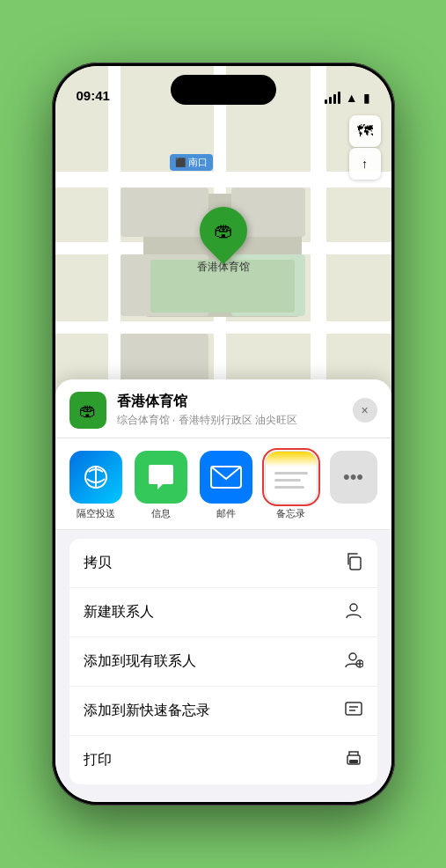  Describe the element at coordinates (354, 477) in the screenshot. I see `more-apps-icon: •••` at that location.